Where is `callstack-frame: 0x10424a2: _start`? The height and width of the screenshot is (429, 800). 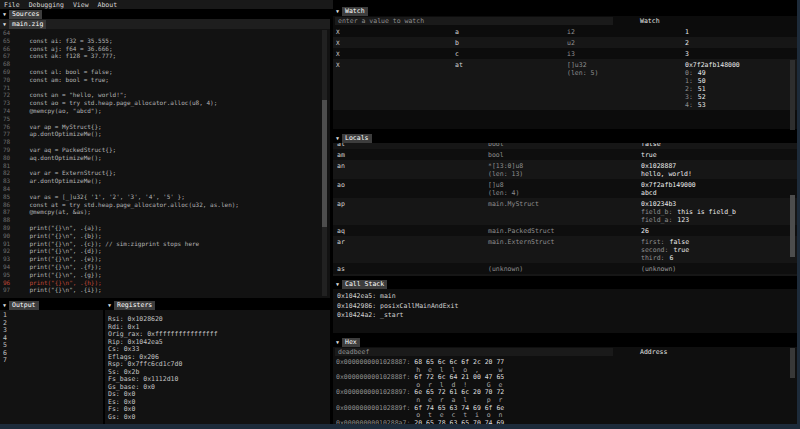
callstack-frame: 0x10424a2: _start is located at coordinates (567, 316).